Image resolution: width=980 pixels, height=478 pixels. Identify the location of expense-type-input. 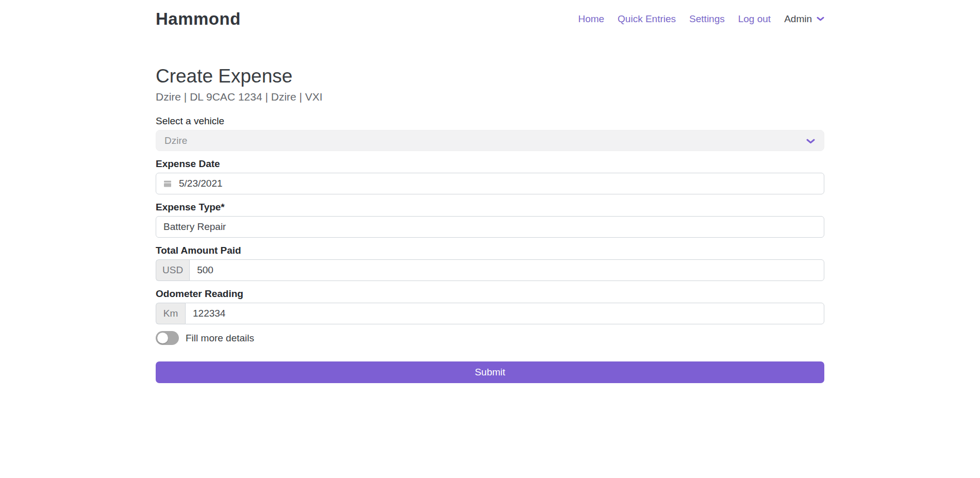
(490, 227).